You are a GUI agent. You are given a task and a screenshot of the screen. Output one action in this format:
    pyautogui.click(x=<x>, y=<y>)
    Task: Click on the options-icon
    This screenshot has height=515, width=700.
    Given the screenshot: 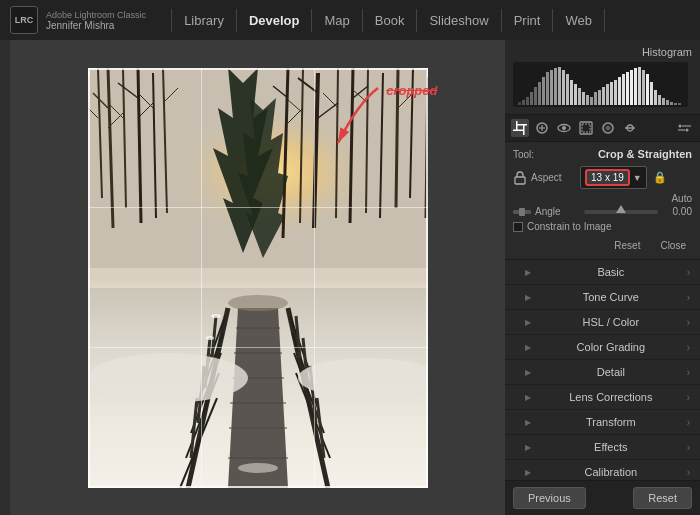 What is the action you would take?
    pyautogui.click(x=685, y=128)
    